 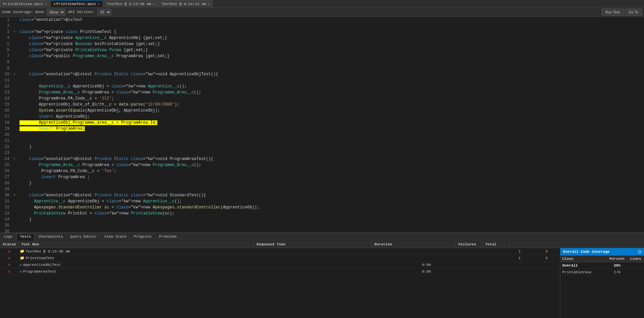 I want to click on code-line: 22 }, so click(x=322, y=147).